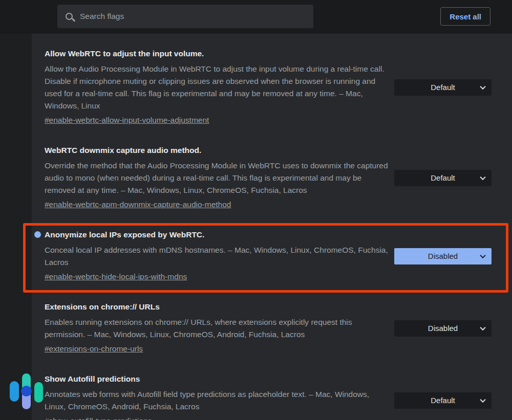 The image size is (512, 420). What do you see at coordinates (38, 234) in the screenshot?
I see `modified-flag-dot-icon` at bounding box center [38, 234].